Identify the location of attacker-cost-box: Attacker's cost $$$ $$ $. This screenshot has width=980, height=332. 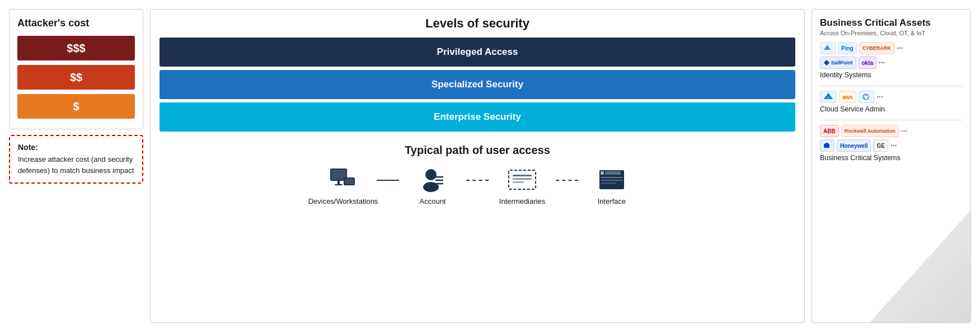
(76, 69).